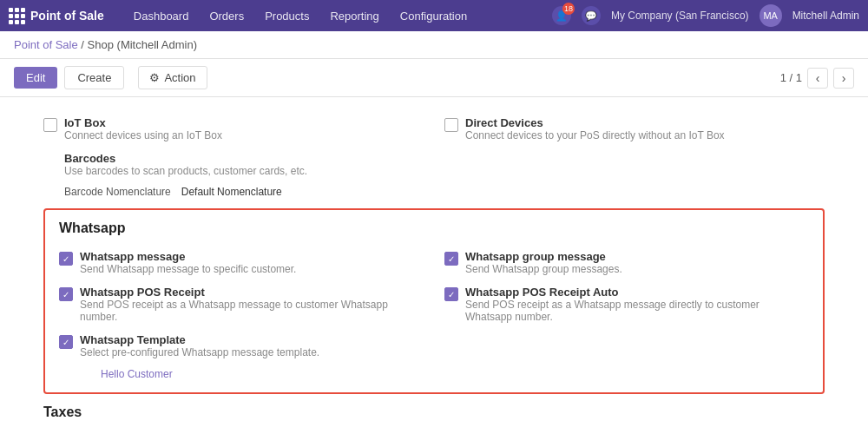  I want to click on user-name: Mitchell Admin, so click(826, 16).